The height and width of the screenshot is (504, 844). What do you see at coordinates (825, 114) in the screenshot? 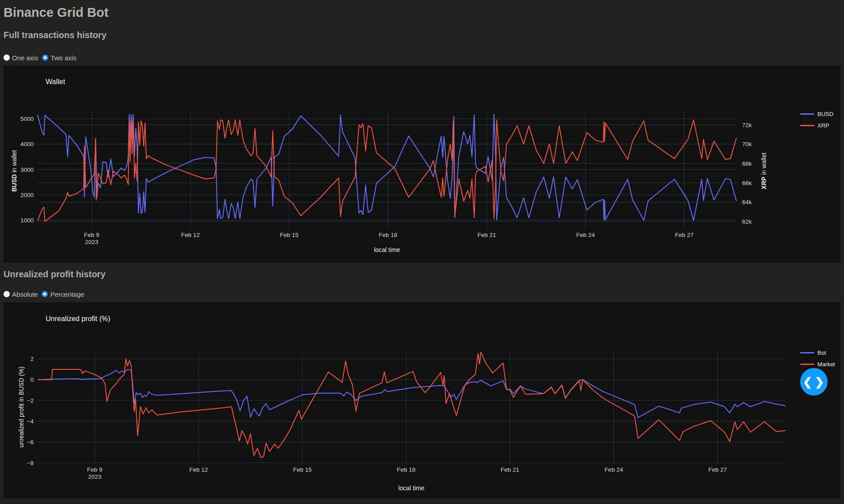
I see `legend-label: BUSD` at bounding box center [825, 114].